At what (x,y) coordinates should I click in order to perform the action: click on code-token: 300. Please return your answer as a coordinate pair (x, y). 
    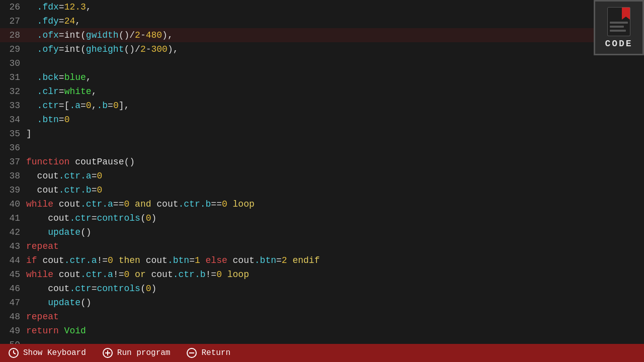
    Looking at the image, I should click on (159, 49).